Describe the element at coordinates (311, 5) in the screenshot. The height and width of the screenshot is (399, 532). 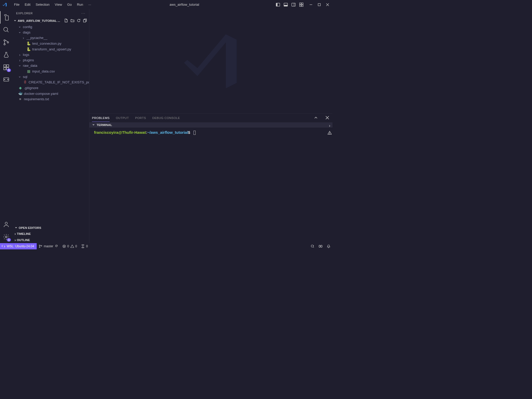
I see `minimize-button` at that location.